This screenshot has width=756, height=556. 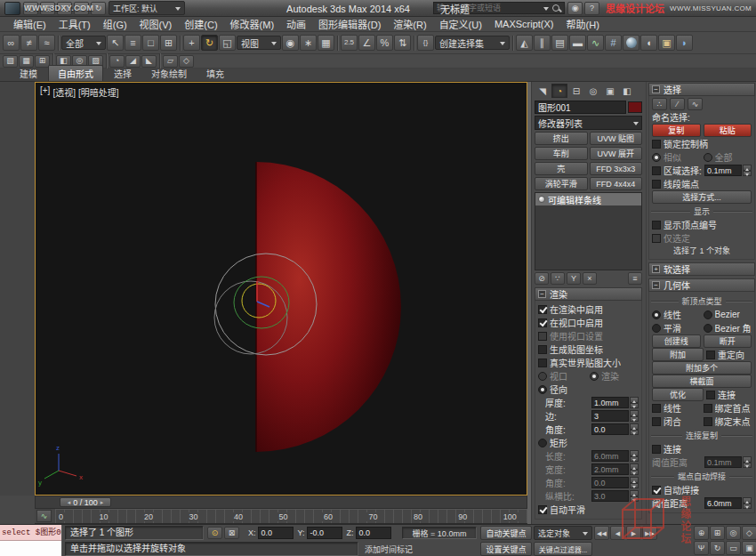 I want to click on new-vertex-linear-a-radio, so click(x=656, y=315).